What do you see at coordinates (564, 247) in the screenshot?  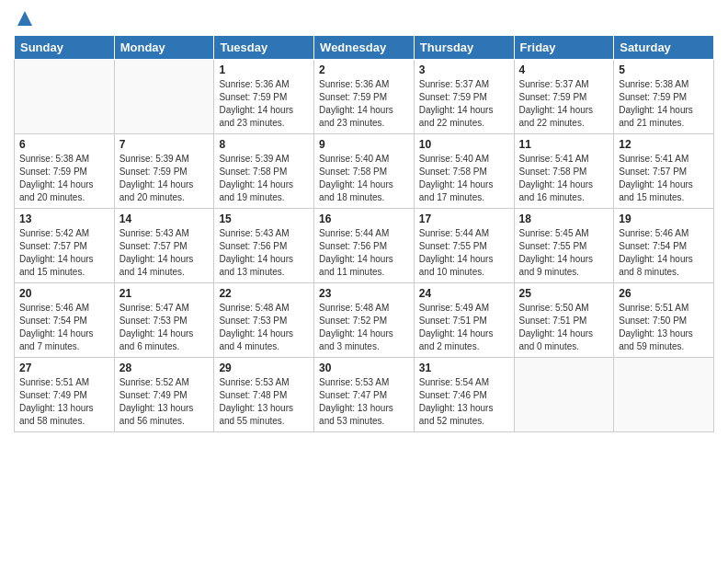 I see `calendar-day-cell: 18Sunrise: 5:45 AM Sunset: 7:55 PM Dayli…` at bounding box center [564, 247].